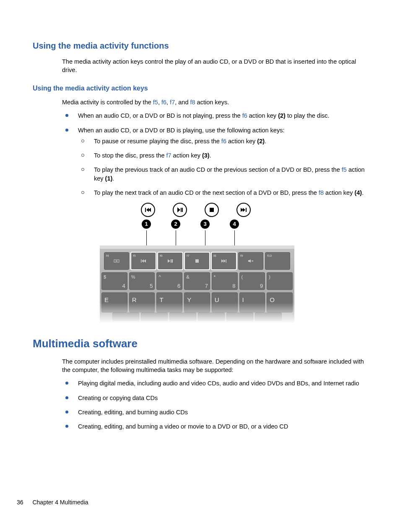 Image resolution: width=400 pixels, height=532 pixels. I want to click on mm-bullet-2: Creating, editing, and burning audio CDs, so click(215, 412).